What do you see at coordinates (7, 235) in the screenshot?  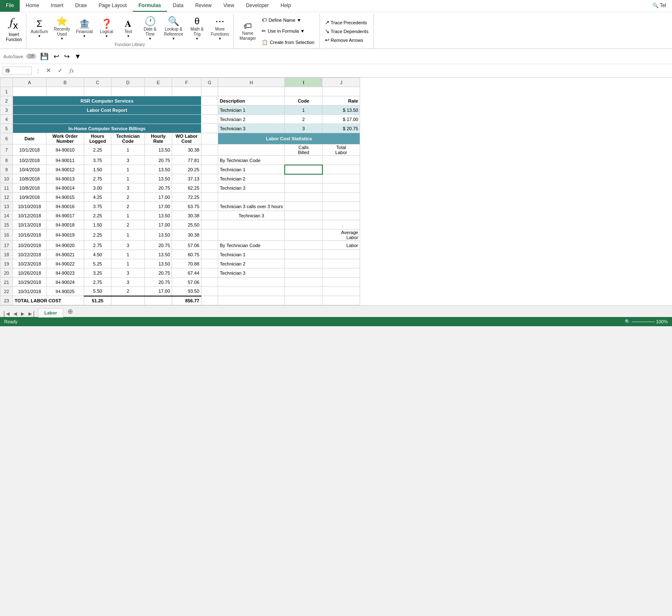 I see `row-header-16: 16` at bounding box center [7, 235].